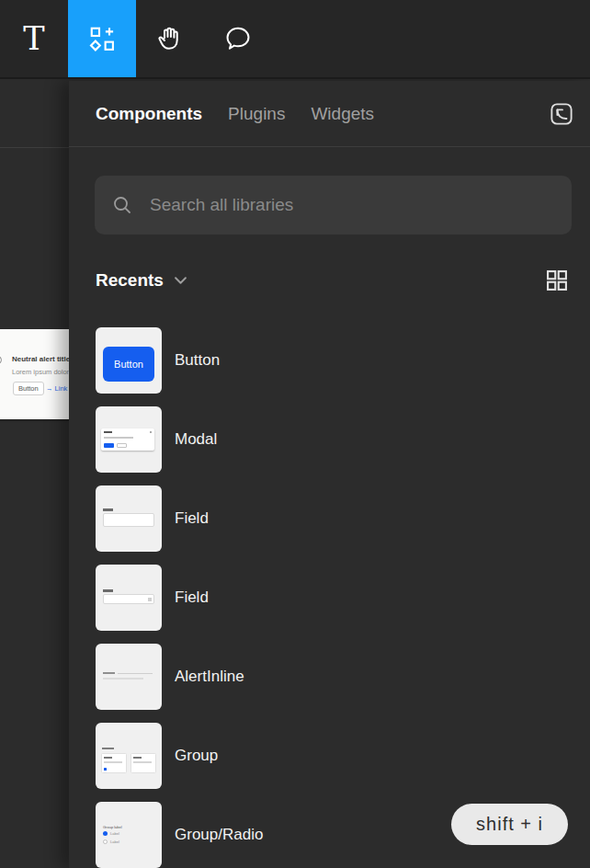 This screenshot has width=590, height=868. Describe the element at coordinates (28, 388) in the screenshot. I see `alert-button: Button` at that location.